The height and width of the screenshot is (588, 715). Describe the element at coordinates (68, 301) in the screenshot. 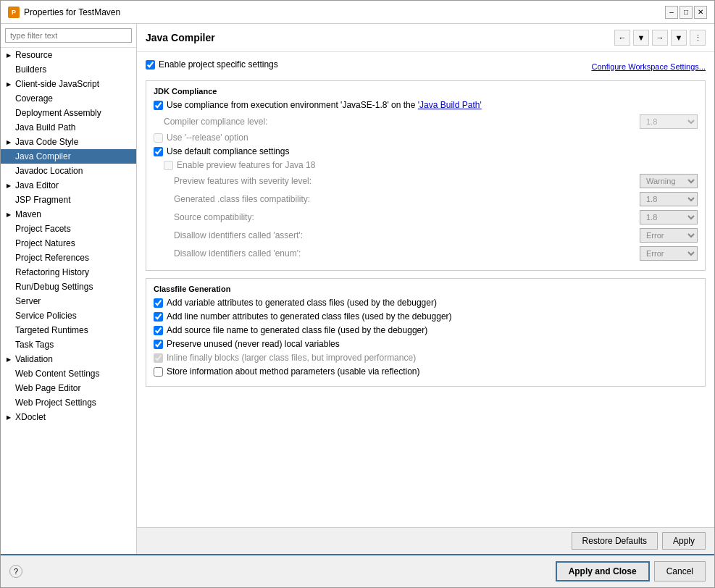

I see `sidebar-item-server: Server` at that location.